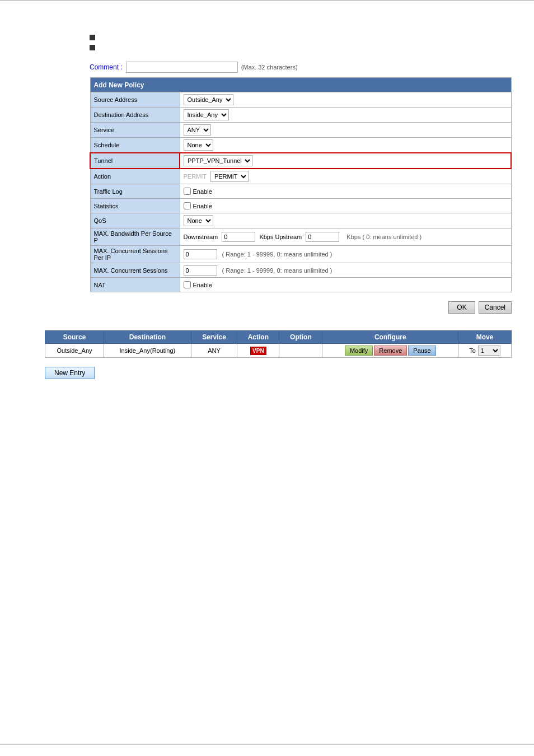 Image resolution: width=534 pixels, height=756 pixels. What do you see at coordinates (279, 351) in the screenshot?
I see `policy-list-body: Outside_Any Inside_Any(Routing) ANY VPN …` at bounding box center [279, 351].